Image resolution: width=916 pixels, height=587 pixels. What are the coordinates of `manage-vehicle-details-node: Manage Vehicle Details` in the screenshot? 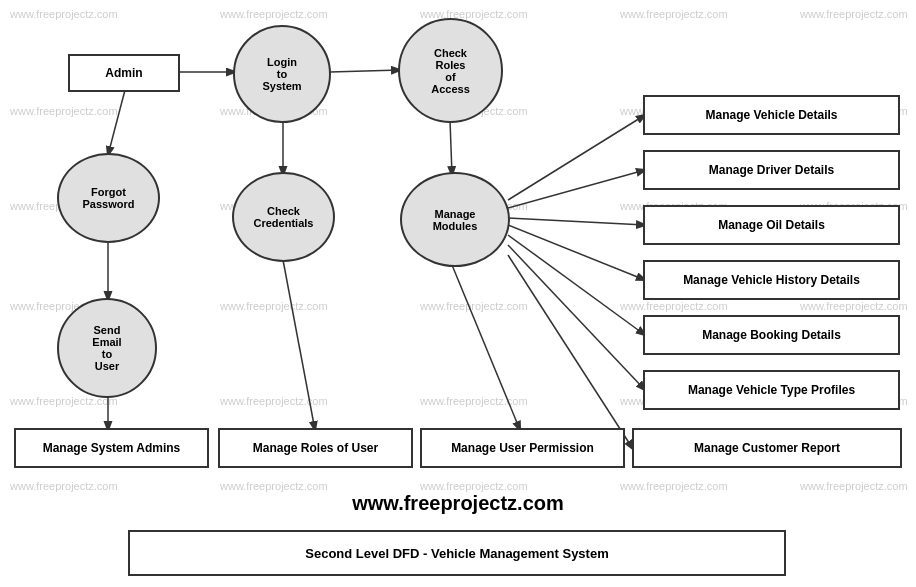 It's located at (772, 115).